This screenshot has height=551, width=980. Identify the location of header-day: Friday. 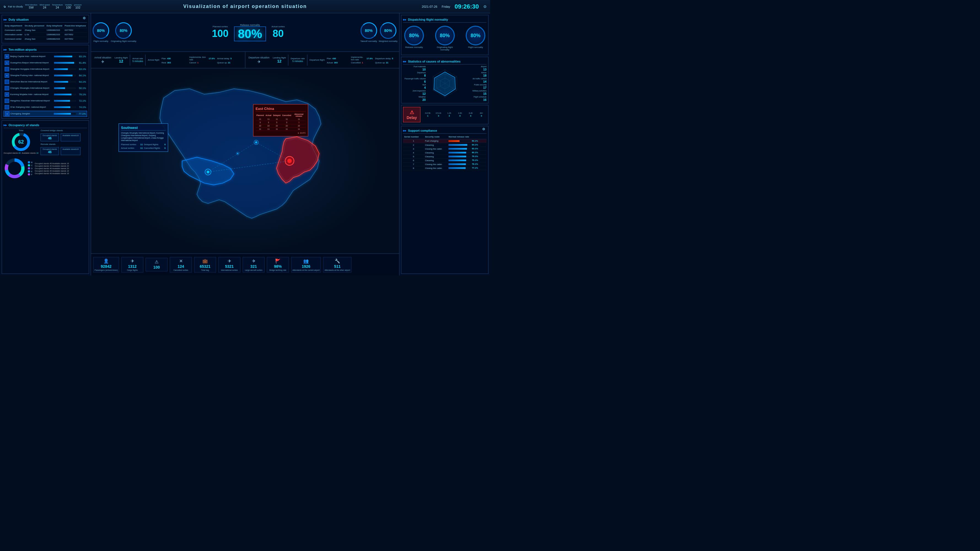
(446, 7).